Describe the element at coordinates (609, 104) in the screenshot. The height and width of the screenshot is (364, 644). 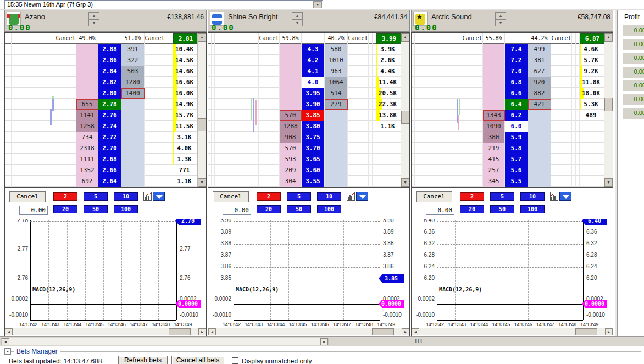
I see `scroll-thumb` at that location.